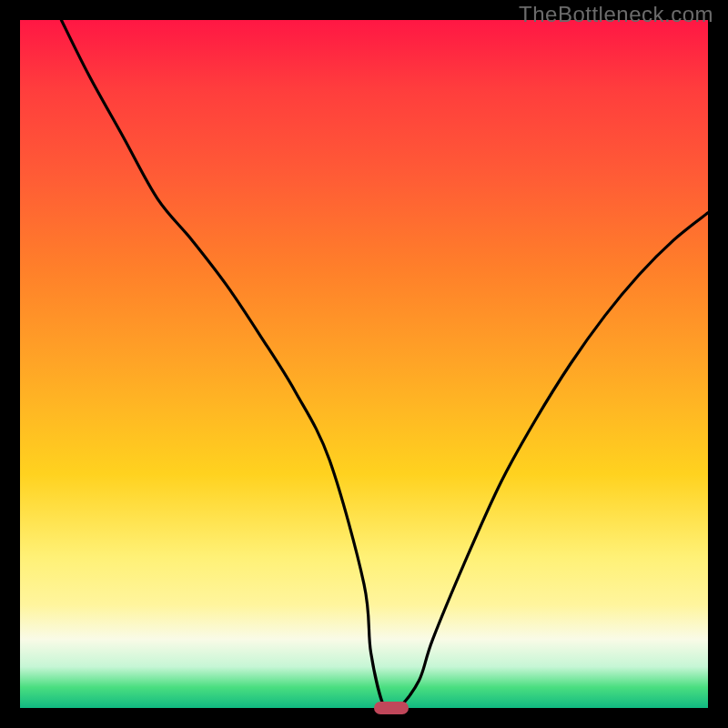 The image size is (728, 728). I want to click on watermark-text: TheBottleneck.com, so click(616, 15).